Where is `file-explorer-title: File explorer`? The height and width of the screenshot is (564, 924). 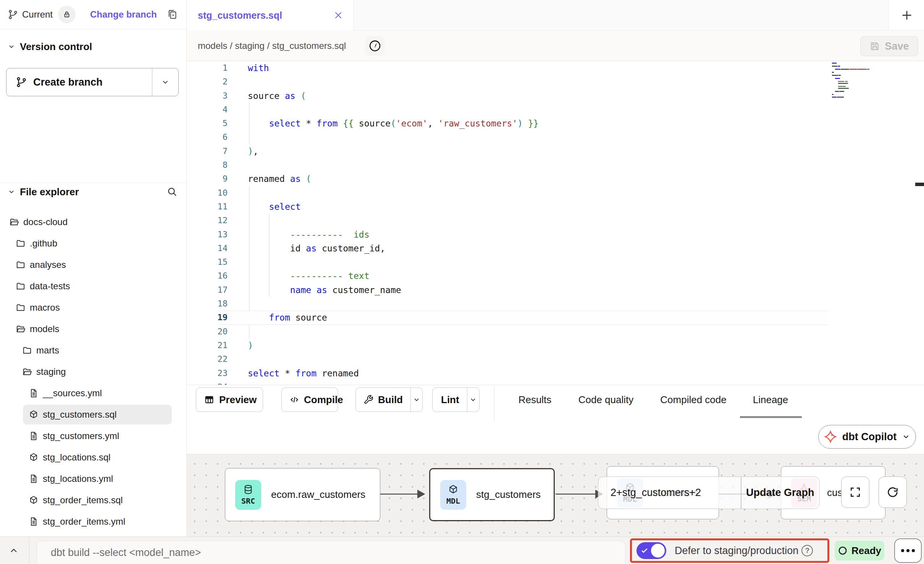
file-explorer-title: File explorer is located at coordinates (50, 192).